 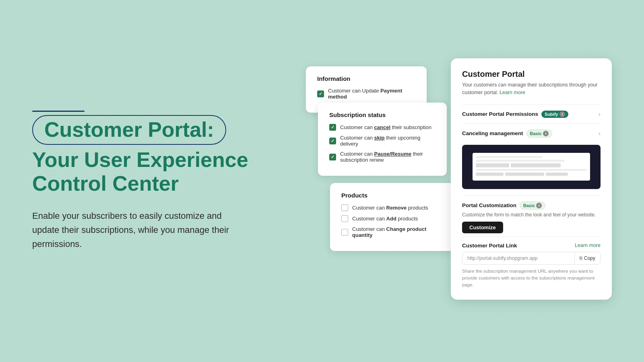 I want to click on sub-item-3: Customer can Pause/Resume their subscrip…, so click(x=382, y=157).